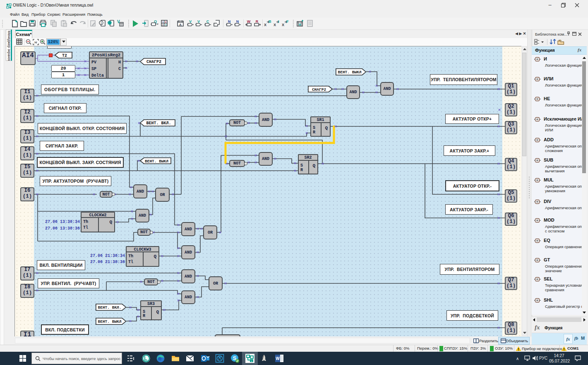 This screenshot has height=365, width=588. What do you see at coordinates (288, 22) in the screenshot?
I see `svg-text: F` at bounding box center [288, 22].